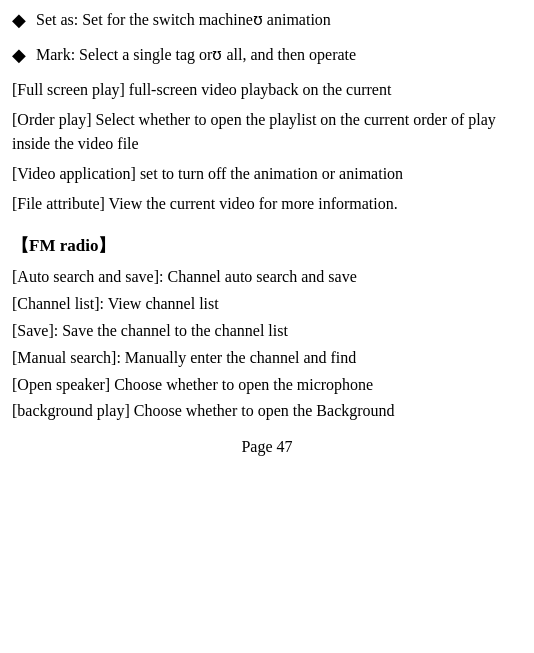 Image resolution: width=534 pixels, height=653 pixels. Describe the element at coordinates (52, 120) in the screenshot. I see `section-order-play-label: [Order play]` at that location.